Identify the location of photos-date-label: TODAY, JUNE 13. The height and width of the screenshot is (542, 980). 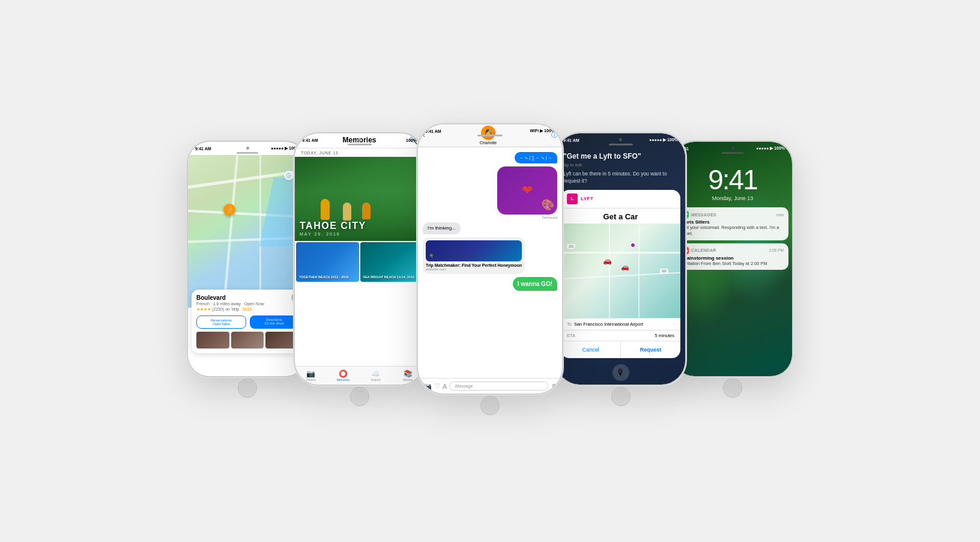
(359, 153).